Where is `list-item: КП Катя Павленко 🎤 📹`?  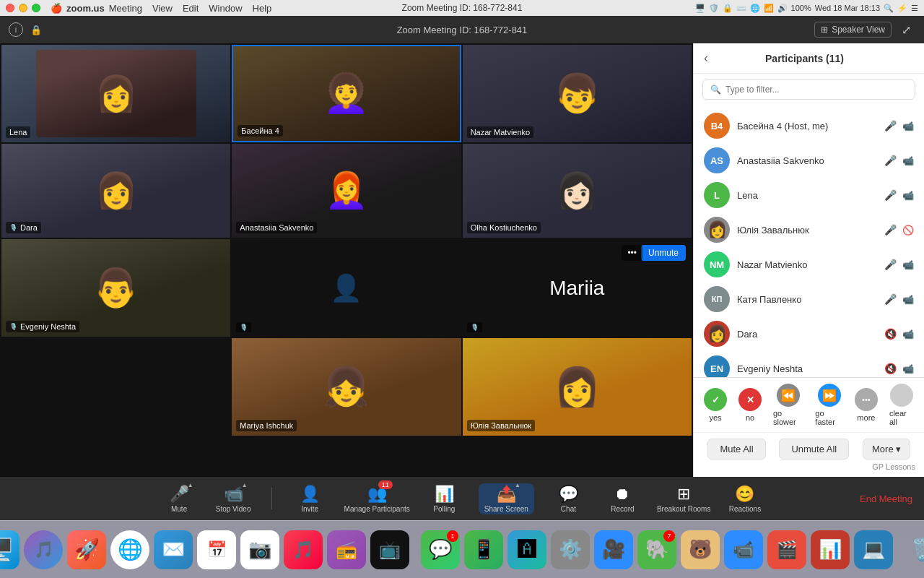 list-item: КП Катя Павленко 🎤 📹 is located at coordinates (808, 299).